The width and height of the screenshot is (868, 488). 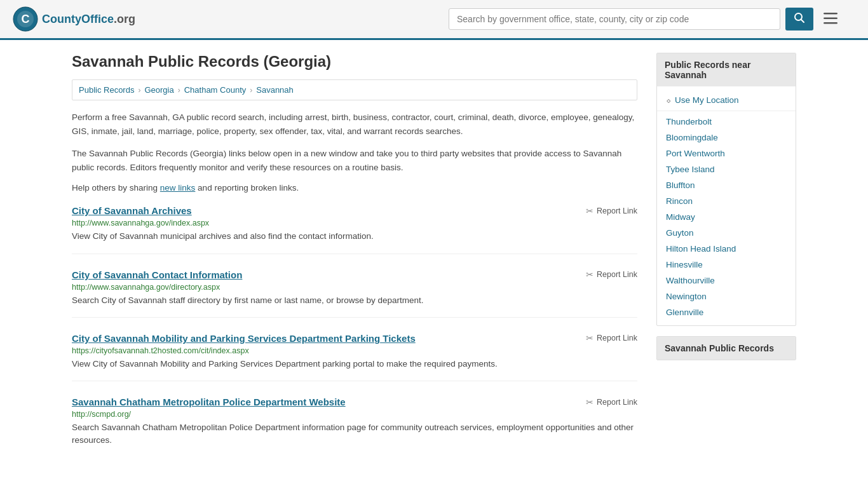 I want to click on nearby-link-port-wentworth: Port Wentworth, so click(x=726, y=154).